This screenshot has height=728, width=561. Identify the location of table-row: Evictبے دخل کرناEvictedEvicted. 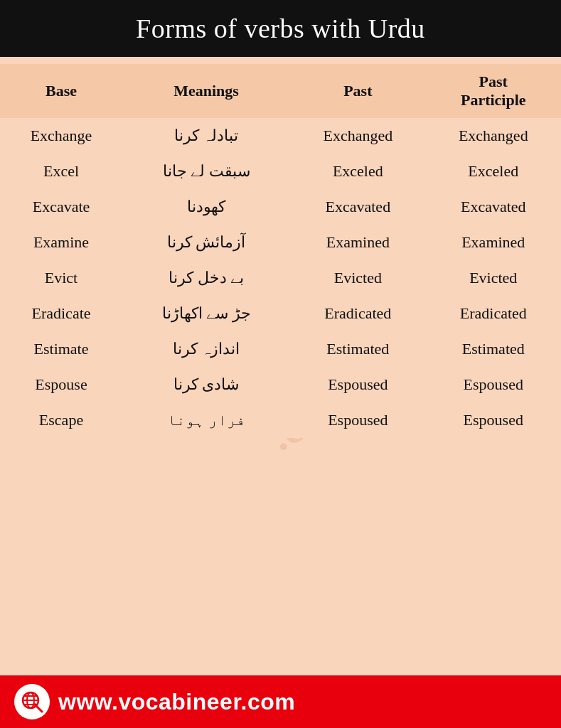
(280, 278).